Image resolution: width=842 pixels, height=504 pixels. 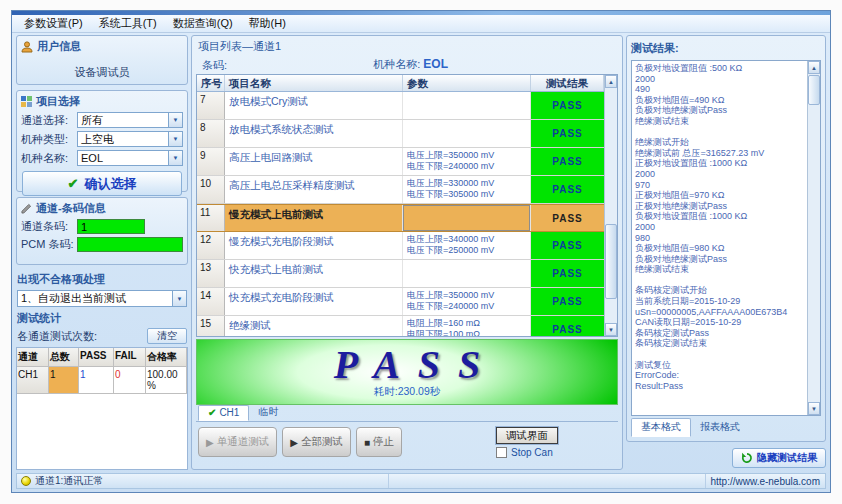 What do you see at coordinates (49, 140) in the screenshot?
I see `model-type-label: 机种类型:` at bounding box center [49, 140].